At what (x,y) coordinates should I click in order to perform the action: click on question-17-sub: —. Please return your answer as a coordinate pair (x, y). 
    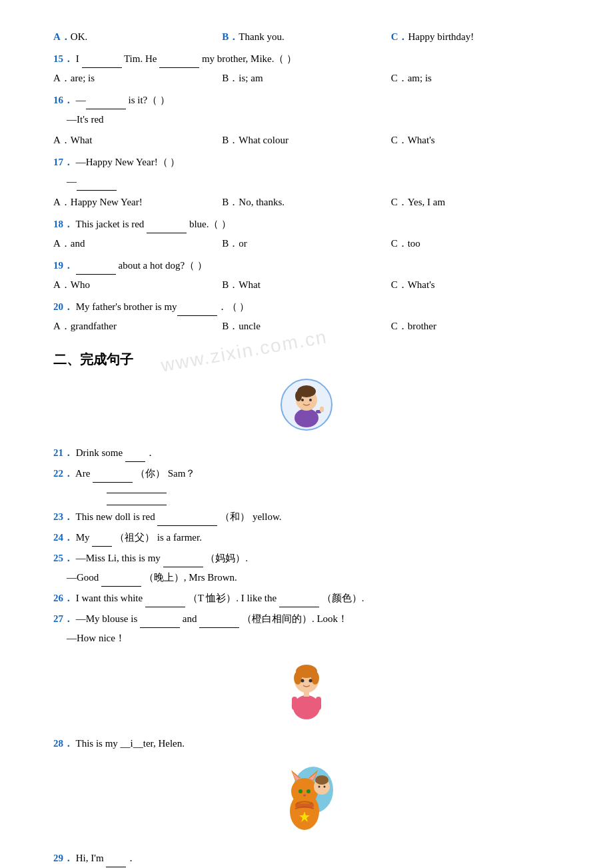
    Looking at the image, I should click on (313, 181).